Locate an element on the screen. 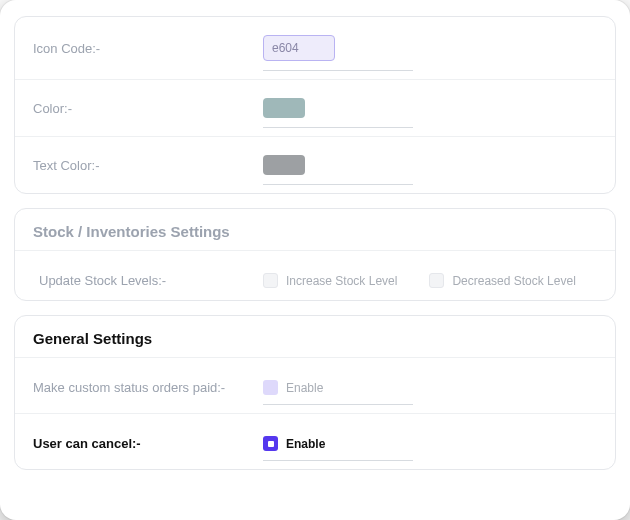 The height and width of the screenshot is (520, 630). icon-code-input is located at coordinates (299, 48).